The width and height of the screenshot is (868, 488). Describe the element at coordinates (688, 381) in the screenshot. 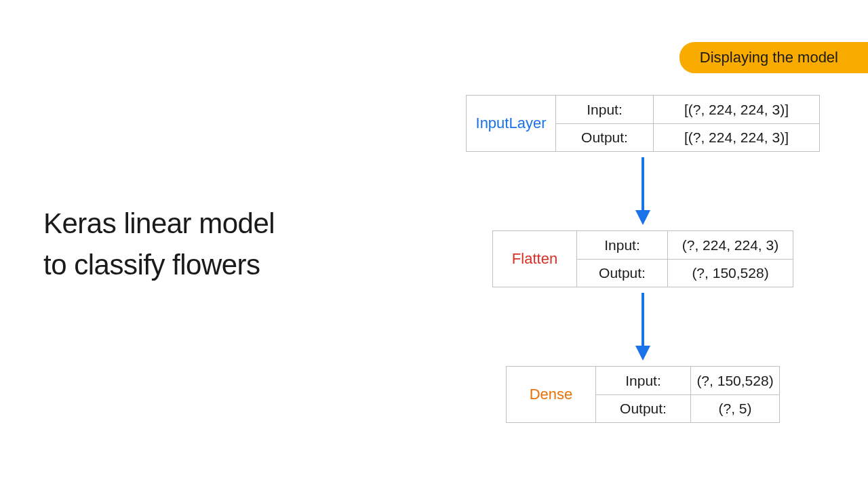

I see `layer-row-input: Input: (?, 150,528)` at that location.